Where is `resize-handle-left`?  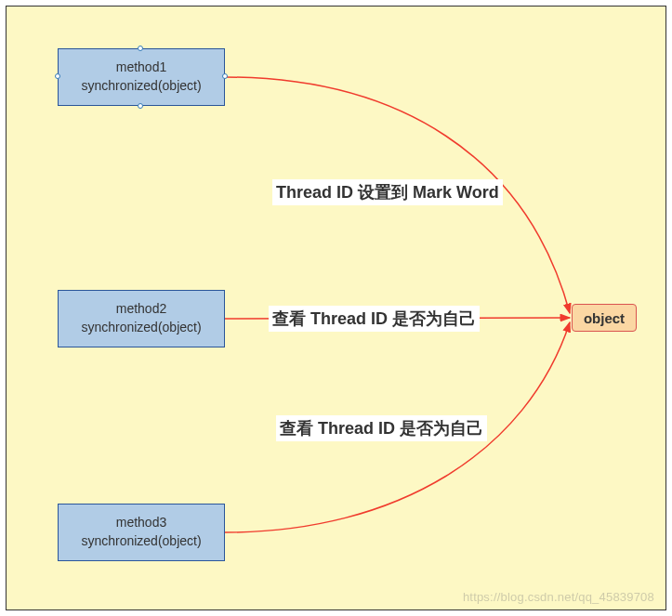
resize-handle-left is located at coordinates (58, 76).